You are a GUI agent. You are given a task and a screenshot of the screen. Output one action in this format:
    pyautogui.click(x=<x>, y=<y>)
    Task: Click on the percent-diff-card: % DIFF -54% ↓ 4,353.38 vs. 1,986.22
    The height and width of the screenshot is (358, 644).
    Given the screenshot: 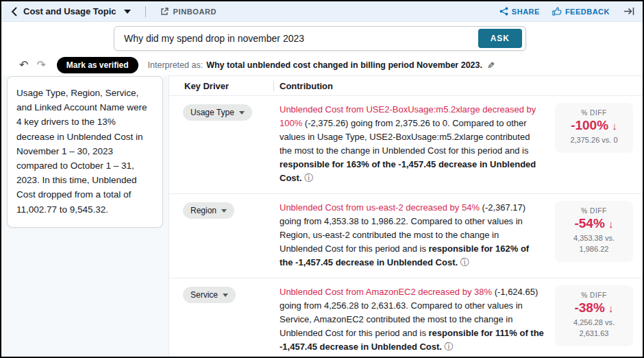 What is the action you would take?
    pyautogui.click(x=594, y=232)
    